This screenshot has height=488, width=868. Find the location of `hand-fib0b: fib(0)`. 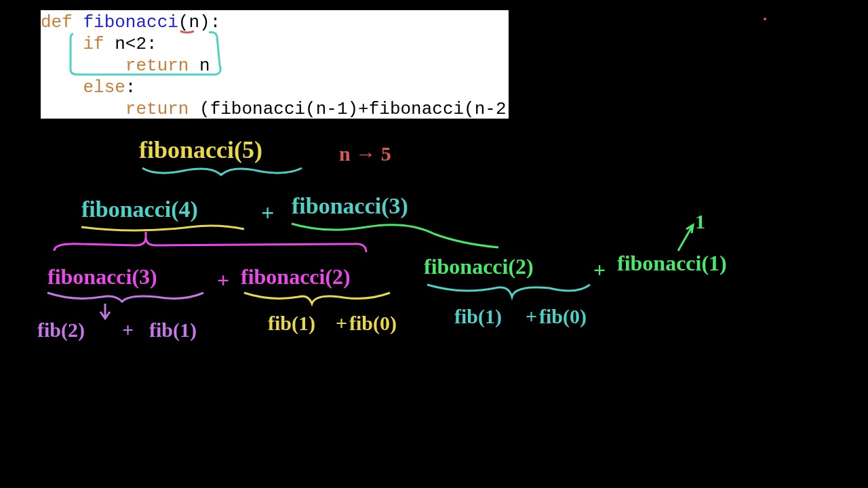

hand-fib0b: fib(0) is located at coordinates (563, 317).